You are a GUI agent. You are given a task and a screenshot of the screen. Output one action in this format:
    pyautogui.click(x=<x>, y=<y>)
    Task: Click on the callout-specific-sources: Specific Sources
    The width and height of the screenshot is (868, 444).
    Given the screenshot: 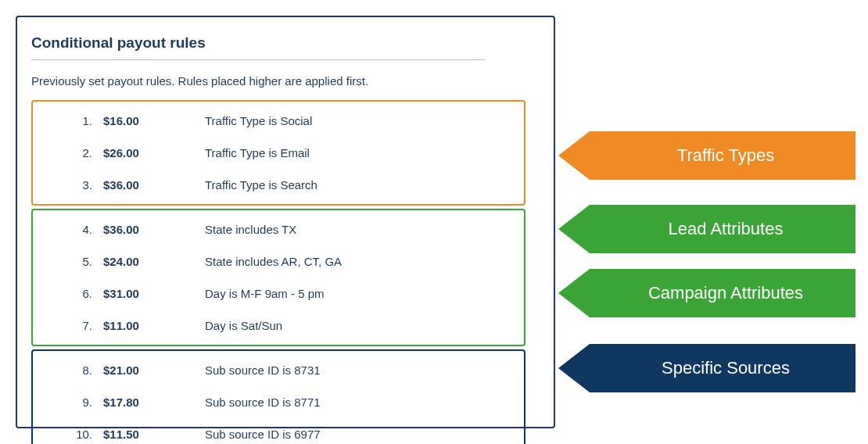 What is the action you would take?
    pyautogui.click(x=707, y=368)
    